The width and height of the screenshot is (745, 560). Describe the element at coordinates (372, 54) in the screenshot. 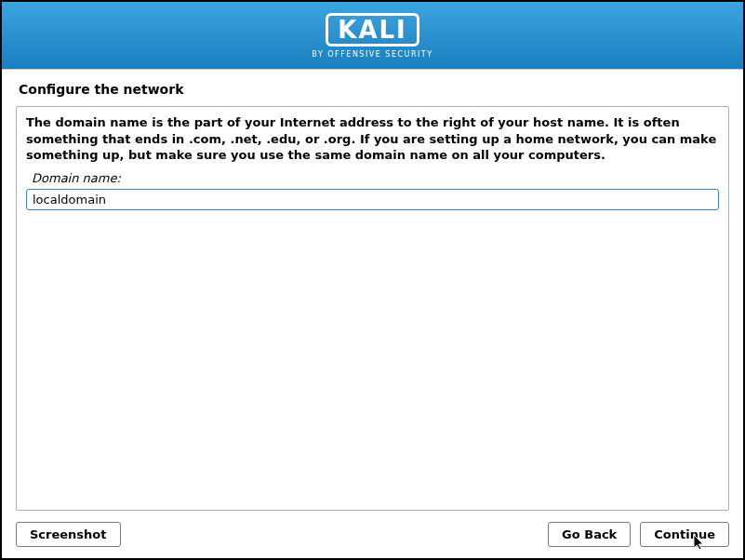

I see `brand-tagline: BY OFFENSIVE SECURITY` at that location.